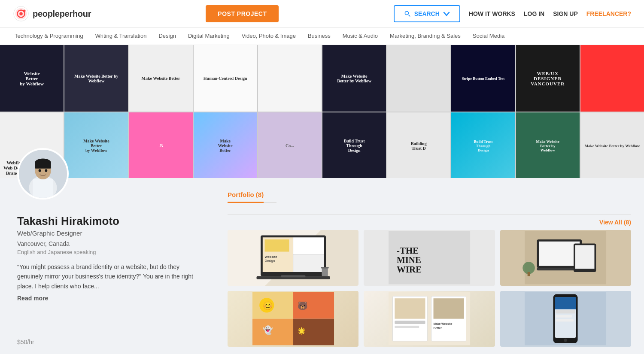 The height and width of the screenshot is (354, 644). I want to click on logo: peopleperhour, so click(52, 14).